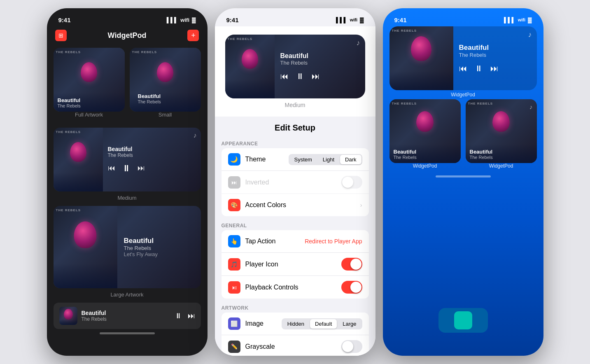 The image size is (590, 364). I want to click on image-default: Default, so click(324, 324).